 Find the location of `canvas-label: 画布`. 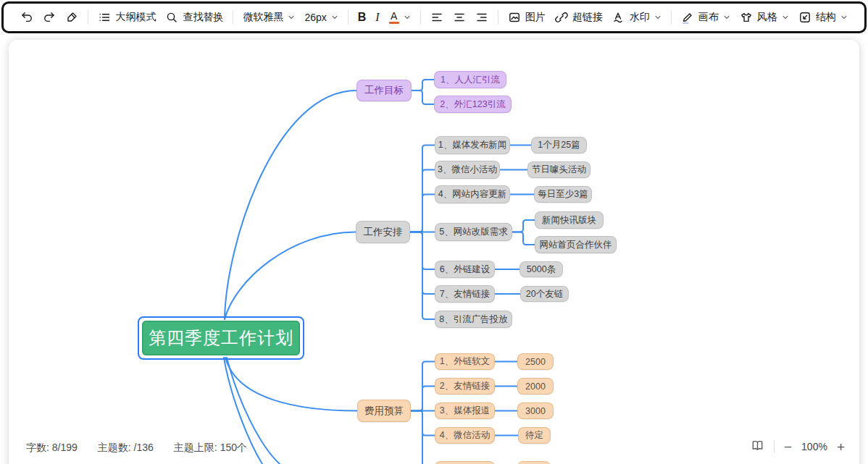

canvas-label: 画布 is located at coordinates (709, 17).